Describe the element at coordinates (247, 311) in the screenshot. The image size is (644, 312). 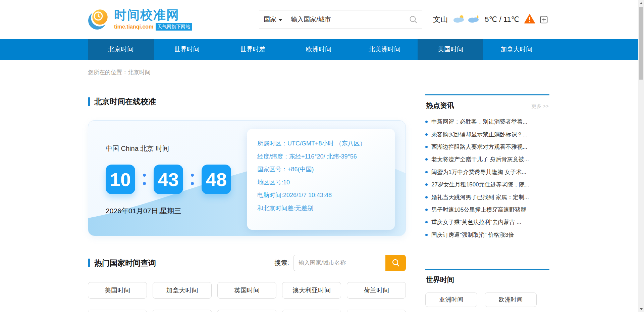
I see `country-buttons-row2: 德国时间法国时间日本时间韩国时间意大利时间` at that location.